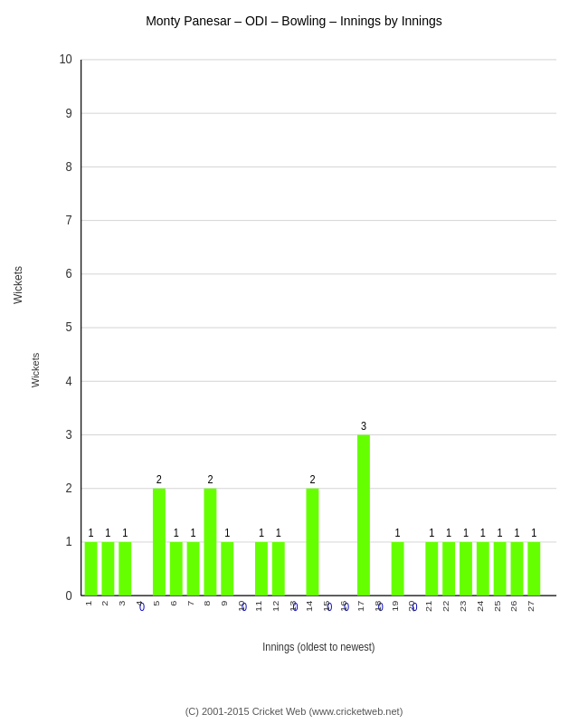  Describe the element at coordinates (309, 605) in the screenshot. I see `svg-text: 14` at that location.